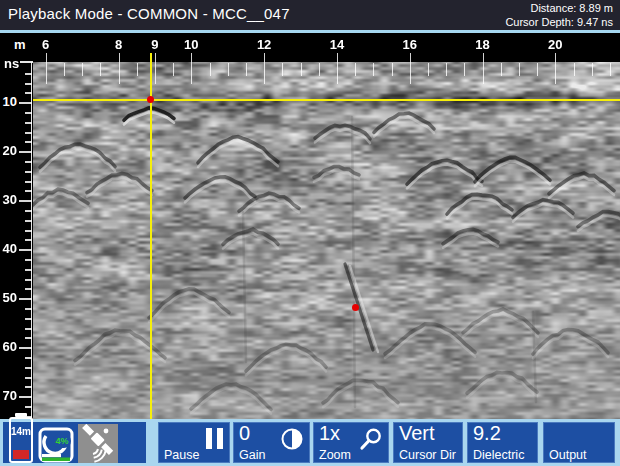 Image resolution: width=620 pixels, height=466 pixels. I want to click on target-marker, so click(356, 308).